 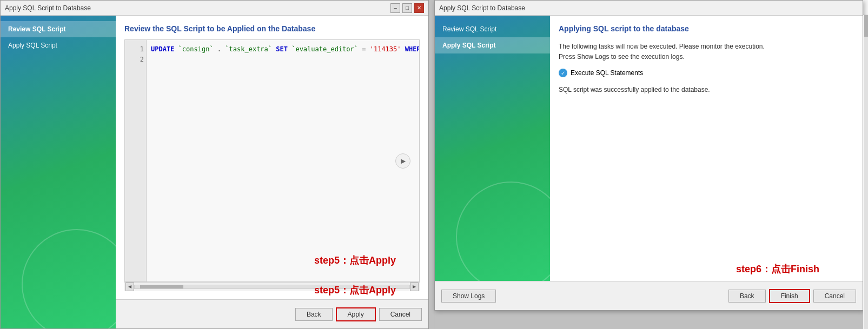 What do you see at coordinates (272, 29) in the screenshot?
I see `left-content-title: Review the SQL Script to be Applied on t…` at bounding box center [272, 29].